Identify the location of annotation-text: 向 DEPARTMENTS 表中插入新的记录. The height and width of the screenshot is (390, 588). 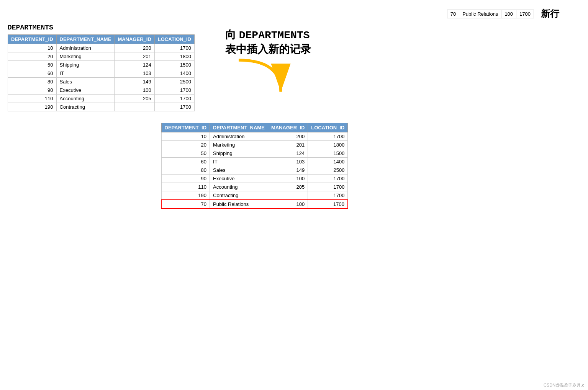
(268, 42).